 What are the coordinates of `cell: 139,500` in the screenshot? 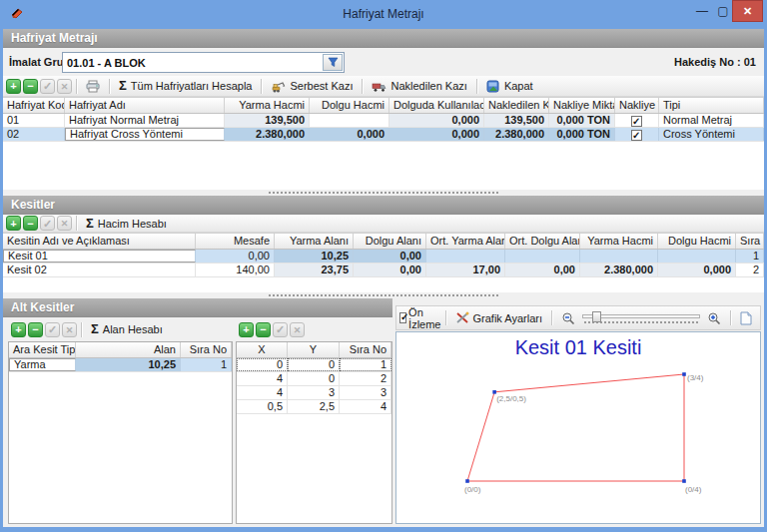 It's located at (268, 120).